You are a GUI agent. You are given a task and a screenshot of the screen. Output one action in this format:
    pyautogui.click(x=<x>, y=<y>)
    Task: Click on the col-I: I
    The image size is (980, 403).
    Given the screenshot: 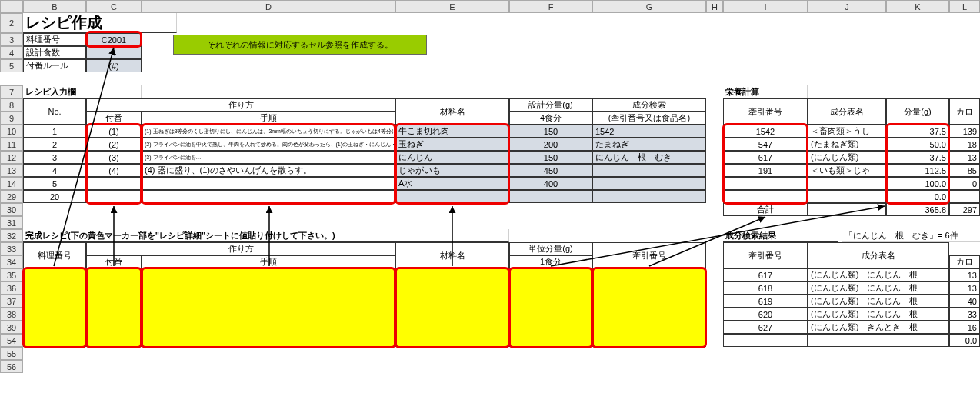 What is the action you would take?
    pyautogui.click(x=765, y=6)
    